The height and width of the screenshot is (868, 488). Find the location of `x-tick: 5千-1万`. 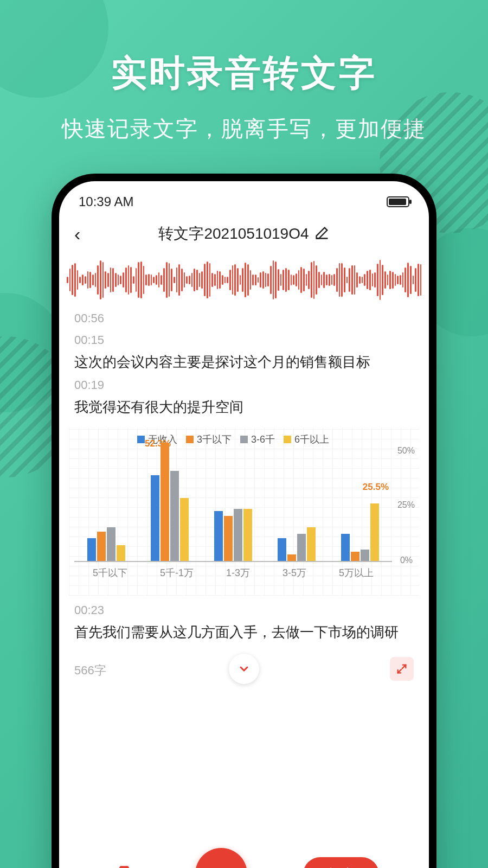

x-tick: 5千-1万 is located at coordinates (177, 573).